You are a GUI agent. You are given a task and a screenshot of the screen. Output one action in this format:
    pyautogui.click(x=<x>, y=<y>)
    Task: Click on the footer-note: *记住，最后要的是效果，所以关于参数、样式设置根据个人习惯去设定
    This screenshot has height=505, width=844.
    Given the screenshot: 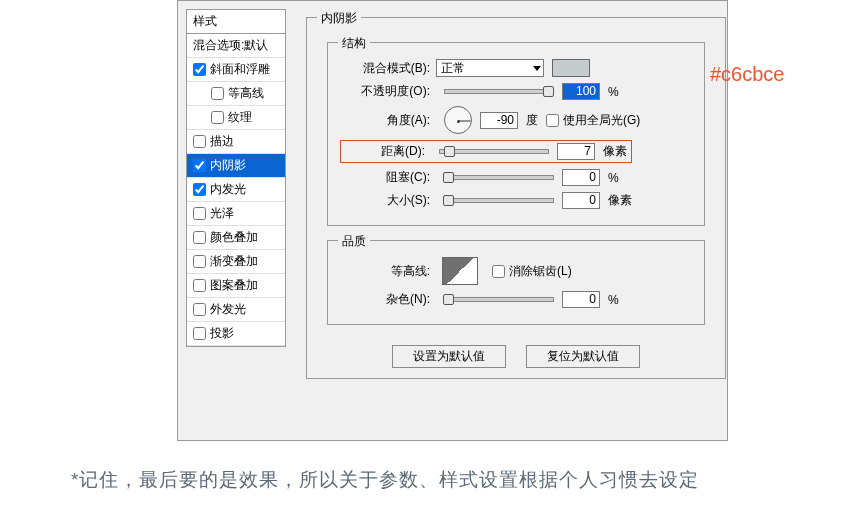 What is the action you would take?
    pyautogui.click(x=385, y=480)
    